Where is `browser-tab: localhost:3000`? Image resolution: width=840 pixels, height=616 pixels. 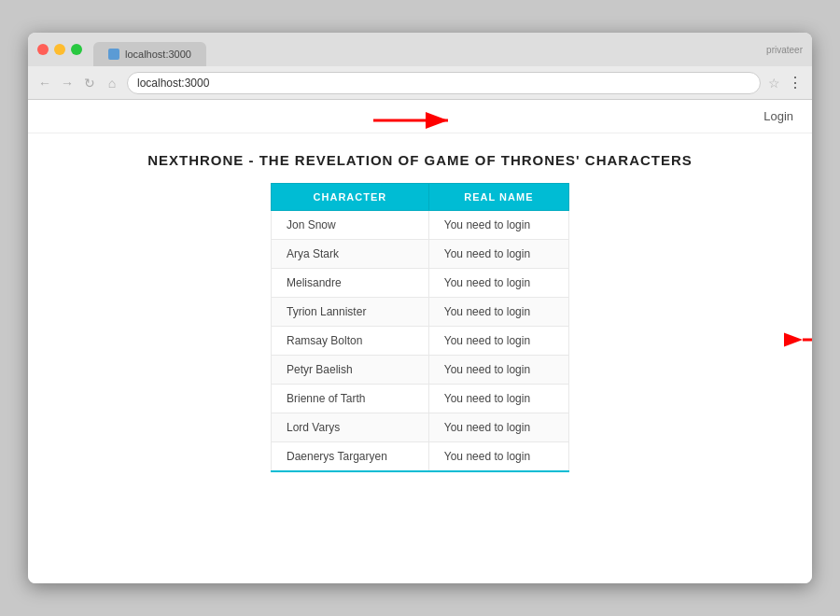
browser-tab: localhost:3000 is located at coordinates (149, 54).